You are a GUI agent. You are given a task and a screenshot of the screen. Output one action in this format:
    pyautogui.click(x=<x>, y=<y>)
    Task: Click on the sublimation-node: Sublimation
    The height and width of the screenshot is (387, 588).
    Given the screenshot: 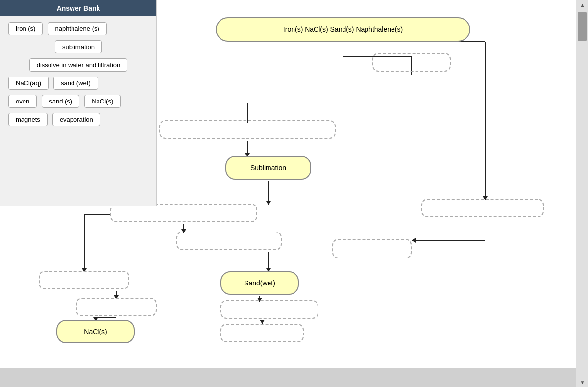 What is the action you would take?
    pyautogui.click(x=269, y=168)
    